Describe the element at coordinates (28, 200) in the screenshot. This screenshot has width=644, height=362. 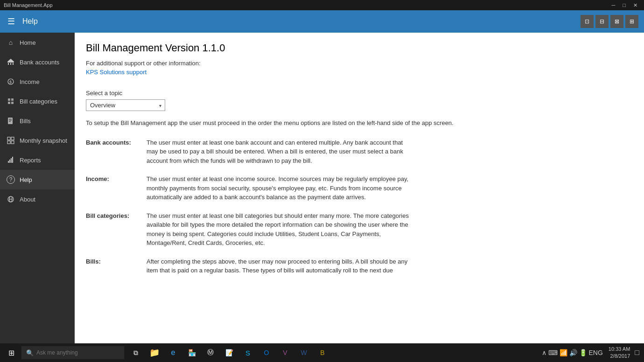
I see `sidebar-label-about: About` at that location.